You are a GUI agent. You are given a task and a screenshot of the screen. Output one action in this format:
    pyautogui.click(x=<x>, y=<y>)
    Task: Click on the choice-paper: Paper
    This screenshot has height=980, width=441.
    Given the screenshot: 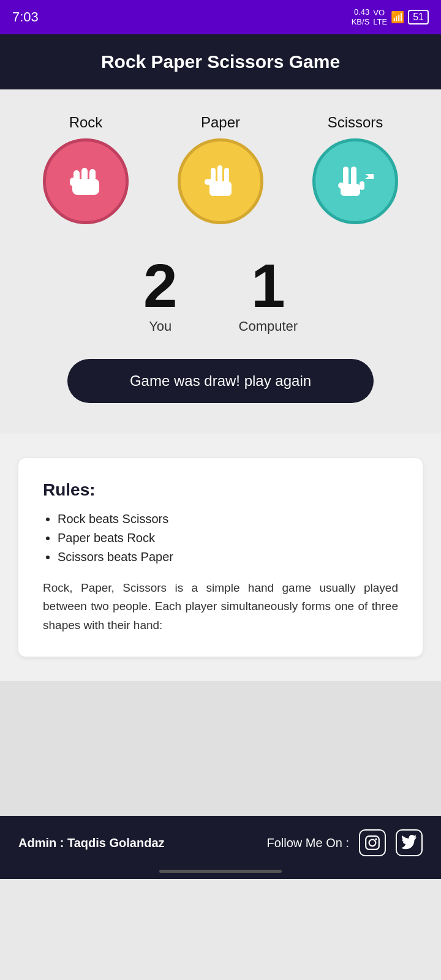 What is the action you would take?
    pyautogui.click(x=221, y=169)
    